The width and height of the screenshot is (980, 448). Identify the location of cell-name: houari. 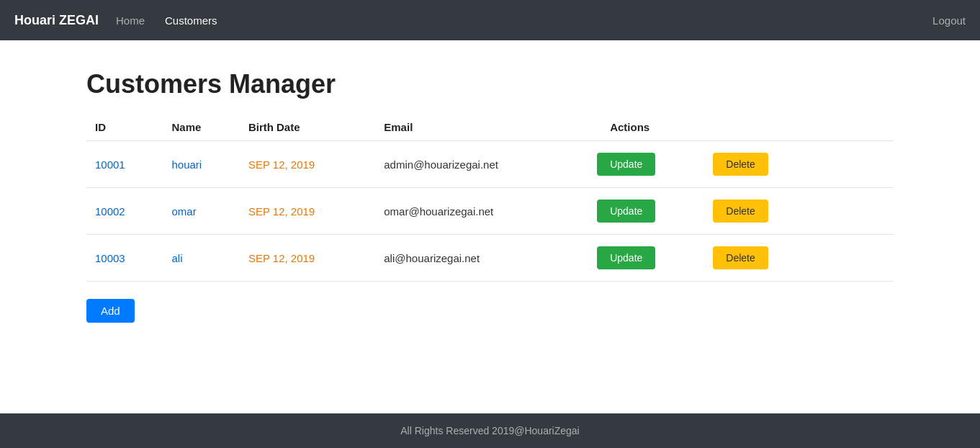
(201, 164).